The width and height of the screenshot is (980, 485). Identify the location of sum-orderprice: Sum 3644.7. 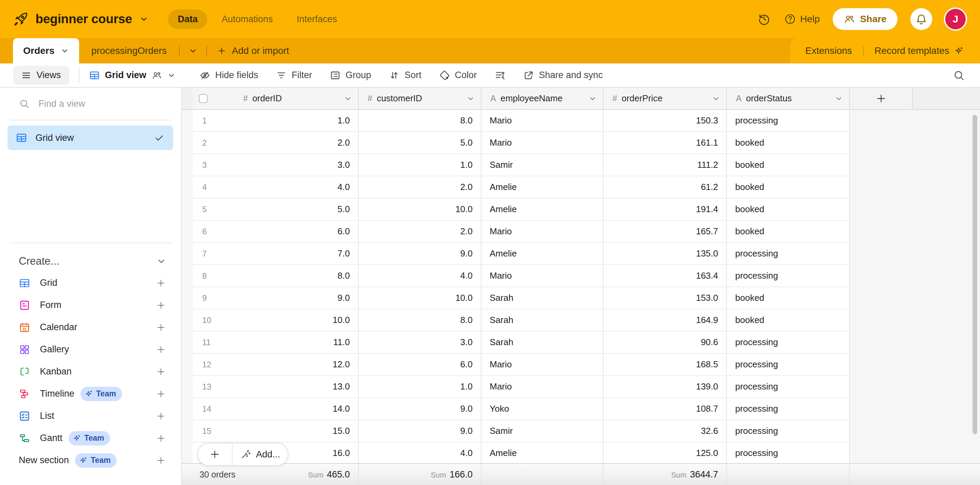
(695, 475).